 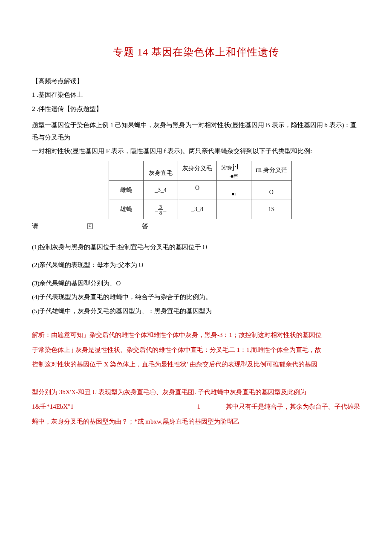 I want to click on header-col-2: 灰身分义毛, so click(x=198, y=171).